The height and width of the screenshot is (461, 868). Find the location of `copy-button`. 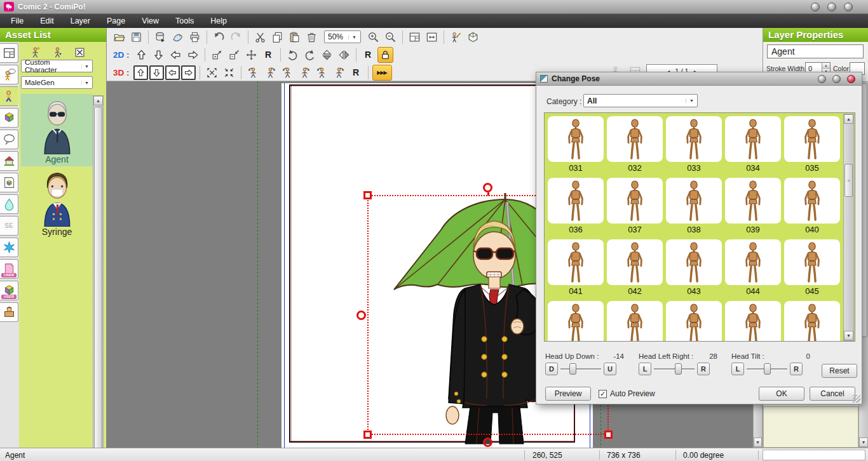

copy-button is located at coordinates (277, 37).